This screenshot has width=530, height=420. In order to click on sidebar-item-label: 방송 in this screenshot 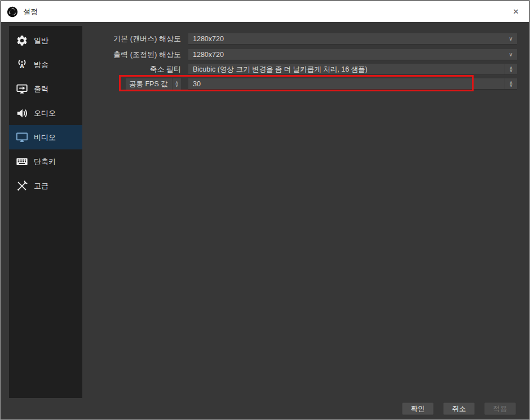, I will do `click(41, 65)`.